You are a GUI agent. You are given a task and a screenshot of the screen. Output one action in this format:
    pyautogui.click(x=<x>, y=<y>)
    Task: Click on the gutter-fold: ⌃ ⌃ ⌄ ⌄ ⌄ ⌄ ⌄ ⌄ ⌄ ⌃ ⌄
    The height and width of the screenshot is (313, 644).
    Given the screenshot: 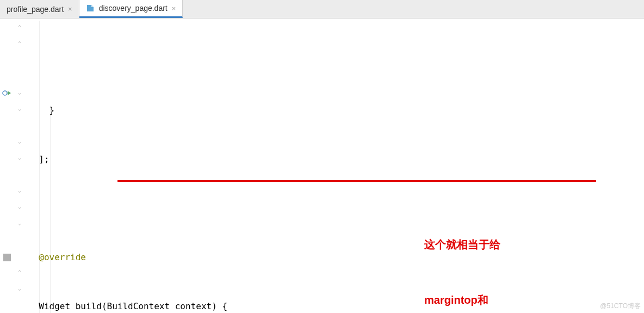 What is the action you would take?
    pyautogui.click(x=20, y=165)
    